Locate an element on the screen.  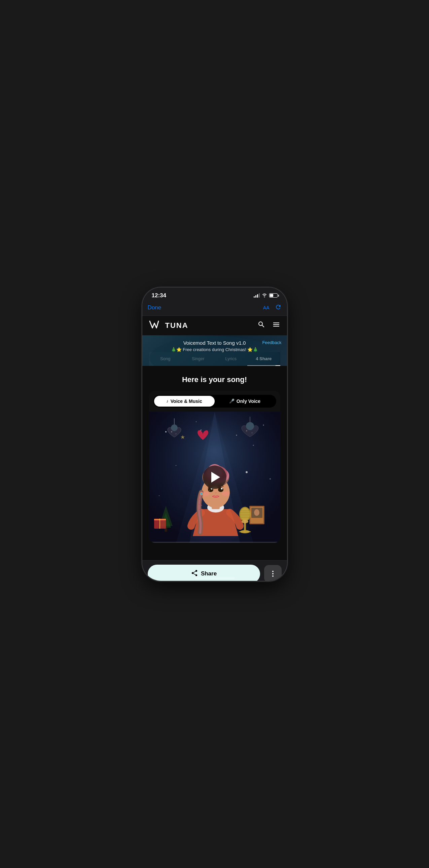
logo-text: TUNA is located at coordinates (177, 326).